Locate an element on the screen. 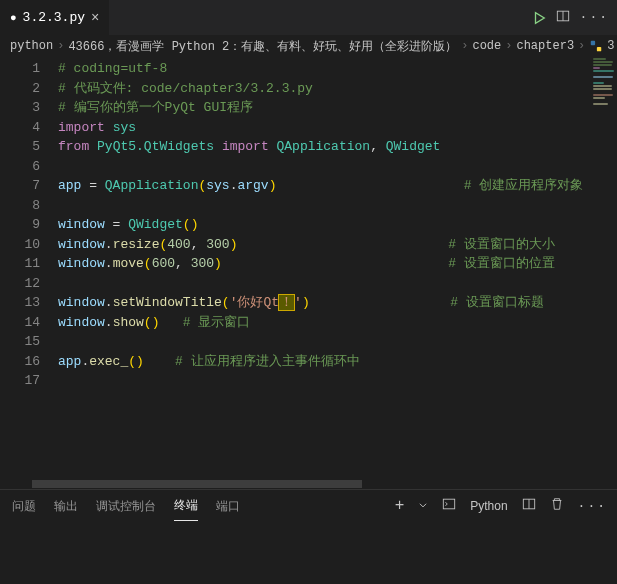 The image size is (617, 584). modified-indicator: ● is located at coordinates (14, 18).